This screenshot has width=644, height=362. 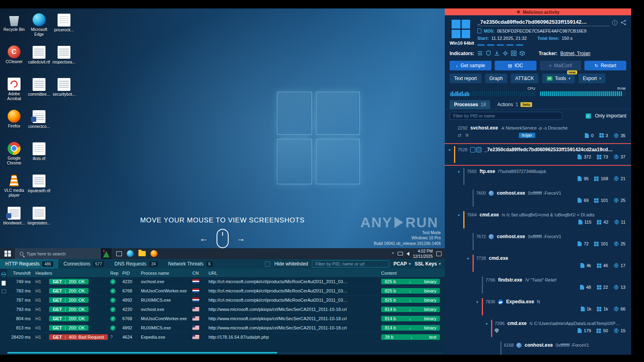 I want to click on horizontal-scrollbar, so click(x=142, y=353).